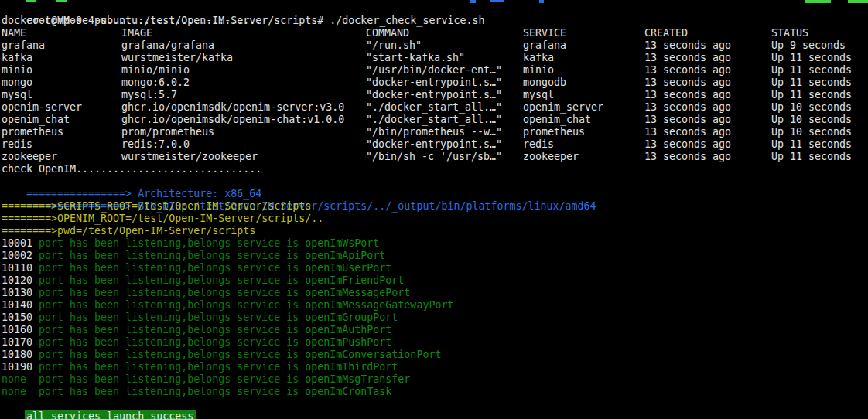  Describe the element at coordinates (193, 256) in the screenshot. I see `port-check-line: 10002 port has been listening,belongs se…` at that location.